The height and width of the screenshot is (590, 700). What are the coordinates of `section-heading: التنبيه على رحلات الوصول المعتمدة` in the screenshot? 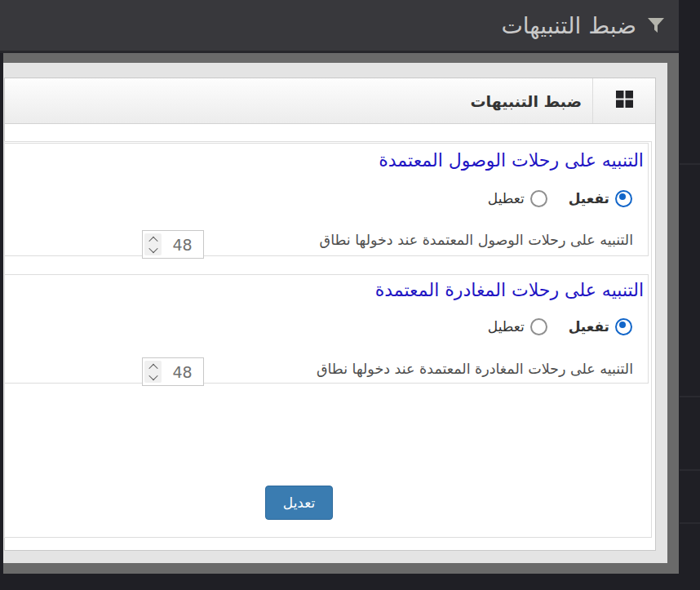 It's located at (511, 161).